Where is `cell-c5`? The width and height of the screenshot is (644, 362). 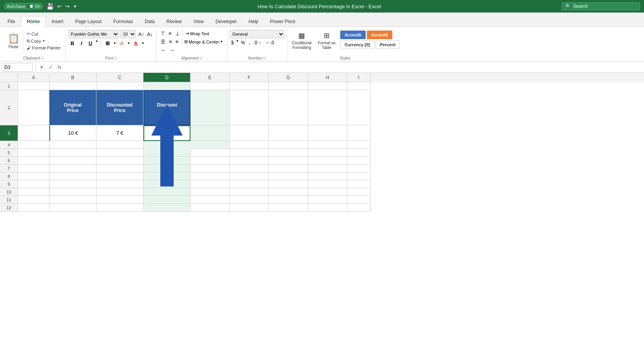 cell-c5 is located at coordinates (120, 153).